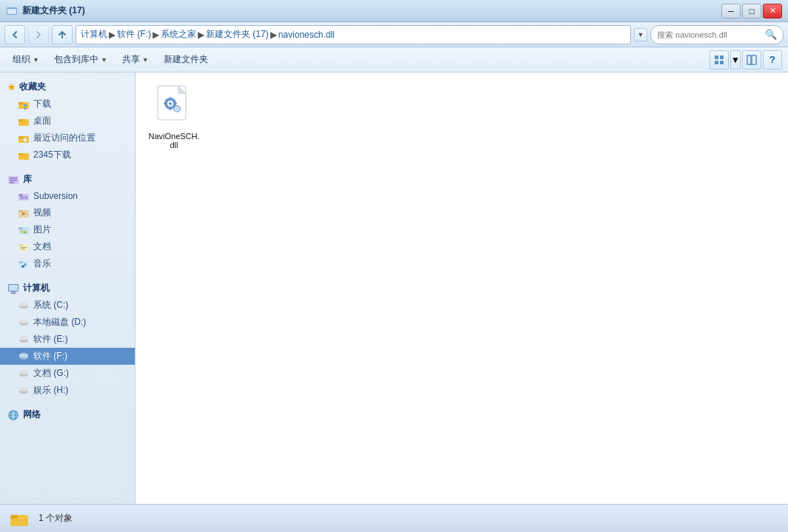  Describe the element at coordinates (67, 138) in the screenshot. I see `sidebar-item-recent: 最近访问的位置` at that location.